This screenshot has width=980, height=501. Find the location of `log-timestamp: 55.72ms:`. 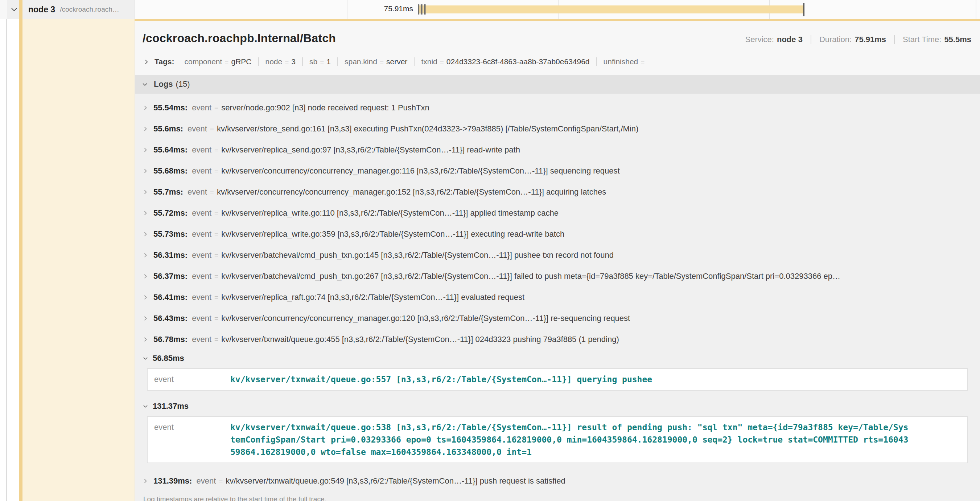

log-timestamp: 55.72ms: is located at coordinates (170, 213).